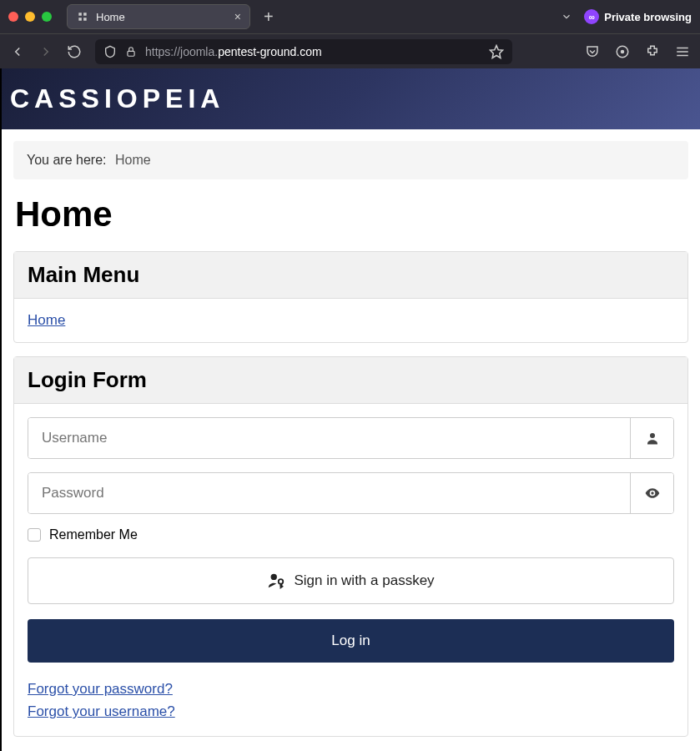 The image size is (700, 751). I want to click on breadcrumb-current: Home, so click(133, 160).